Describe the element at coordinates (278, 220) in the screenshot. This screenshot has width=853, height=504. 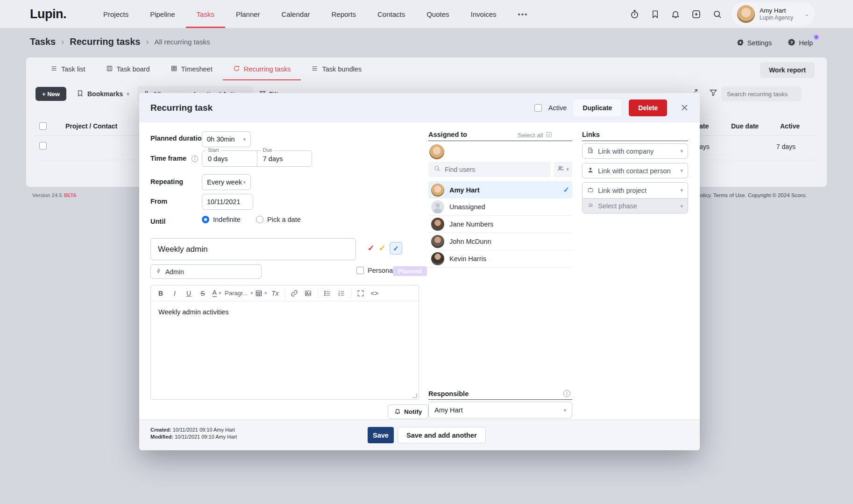
I see `until-pick-date-option: Pick a date` at that location.